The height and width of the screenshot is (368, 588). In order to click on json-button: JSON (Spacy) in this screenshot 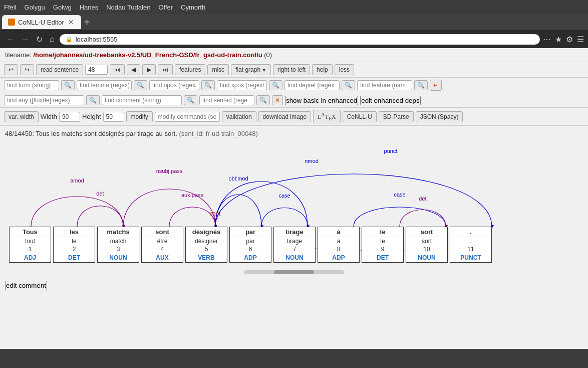, I will do `click(440, 117)`.